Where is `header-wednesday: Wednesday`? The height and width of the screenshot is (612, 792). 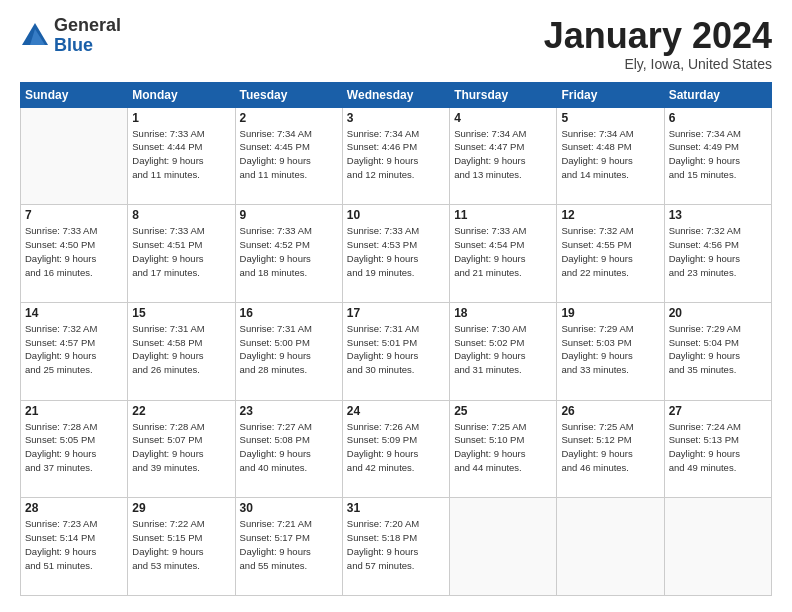 header-wednesday: Wednesday is located at coordinates (396, 94).